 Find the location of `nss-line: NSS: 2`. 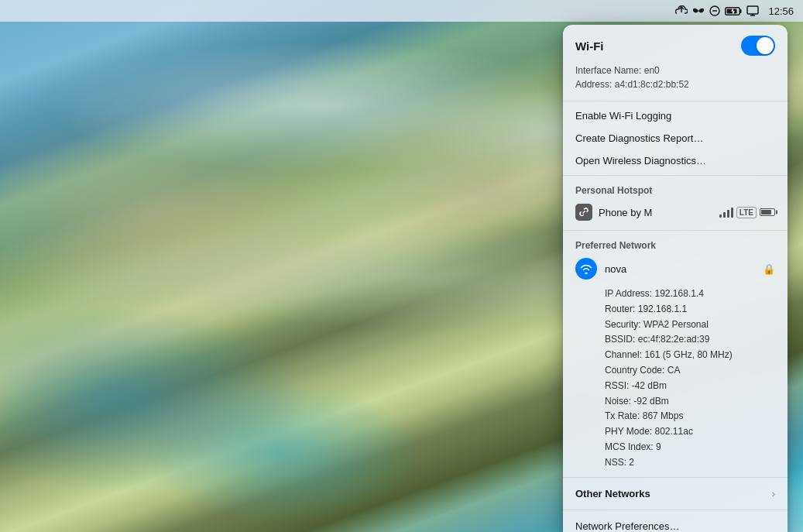

nss-line: NSS: 2 is located at coordinates (690, 463).